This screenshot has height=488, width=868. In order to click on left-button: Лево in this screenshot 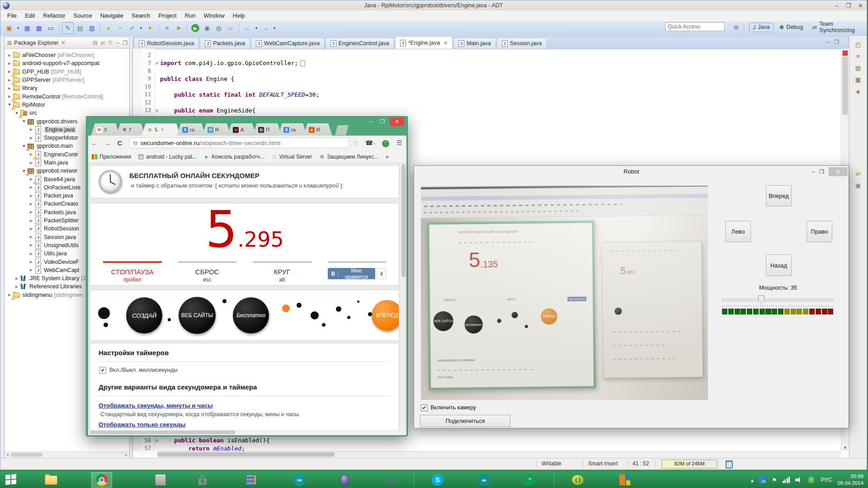, I will do `click(738, 231)`.